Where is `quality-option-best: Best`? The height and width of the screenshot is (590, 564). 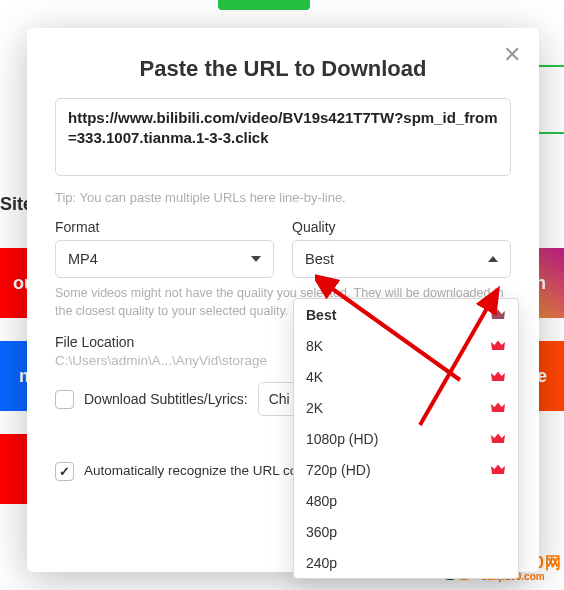
quality-option-best: Best is located at coordinates (406, 314).